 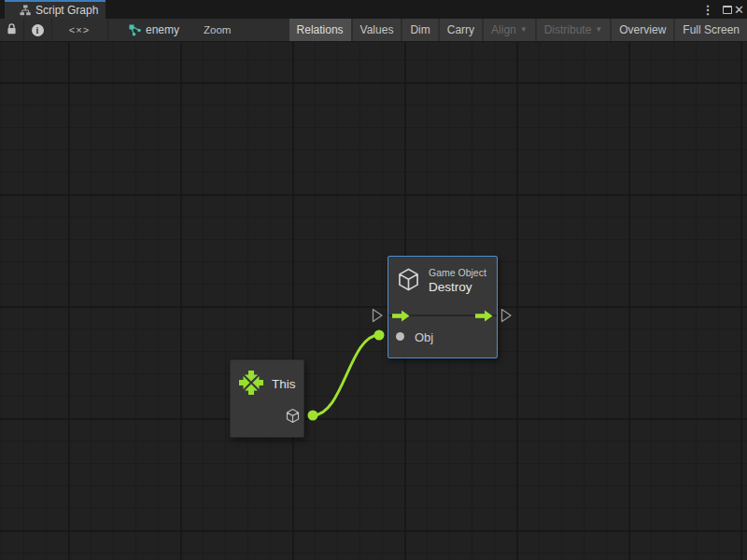 What do you see at coordinates (740, 9) in the screenshot?
I see `window-close-icon: ✕` at bounding box center [740, 9].